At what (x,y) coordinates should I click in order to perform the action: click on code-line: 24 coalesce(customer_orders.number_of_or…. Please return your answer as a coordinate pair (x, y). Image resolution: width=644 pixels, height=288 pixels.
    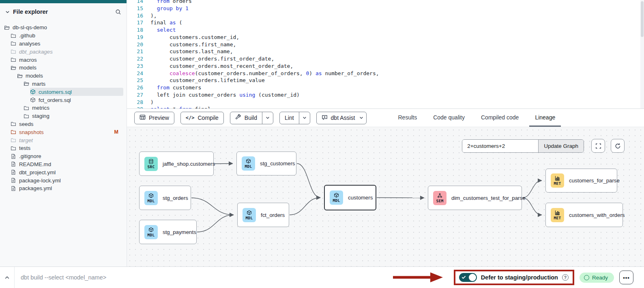
    Looking at the image, I should click on (385, 74).